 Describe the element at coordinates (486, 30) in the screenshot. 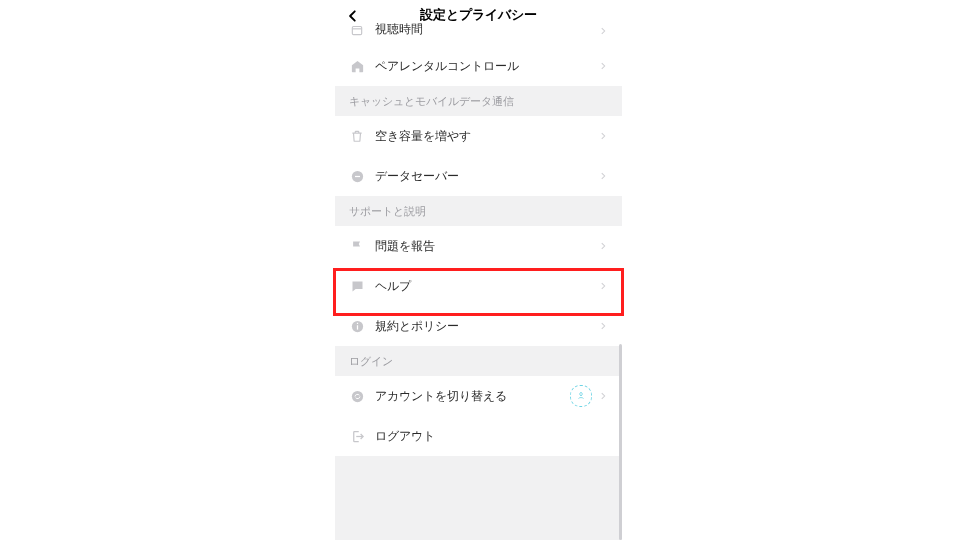

I see `row-label: 視聴時間` at that location.